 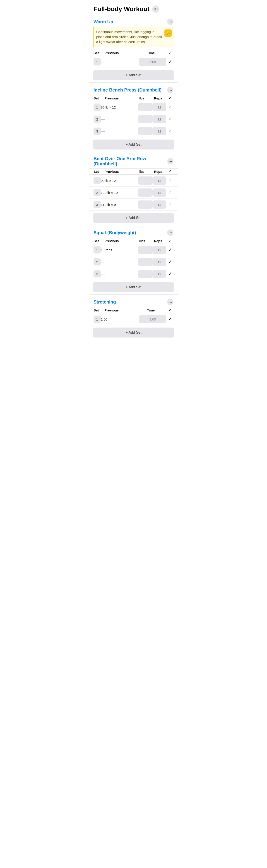 What do you see at coordinates (103, 22) in the screenshot?
I see `section-title-warm-up: Warm Up` at bounding box center [103, 22].